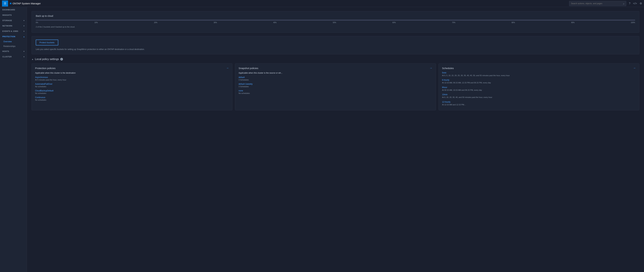  I want to click on snapshot-item-default1weekly: default-1weekly 3 Schedules, so click(336, 85).